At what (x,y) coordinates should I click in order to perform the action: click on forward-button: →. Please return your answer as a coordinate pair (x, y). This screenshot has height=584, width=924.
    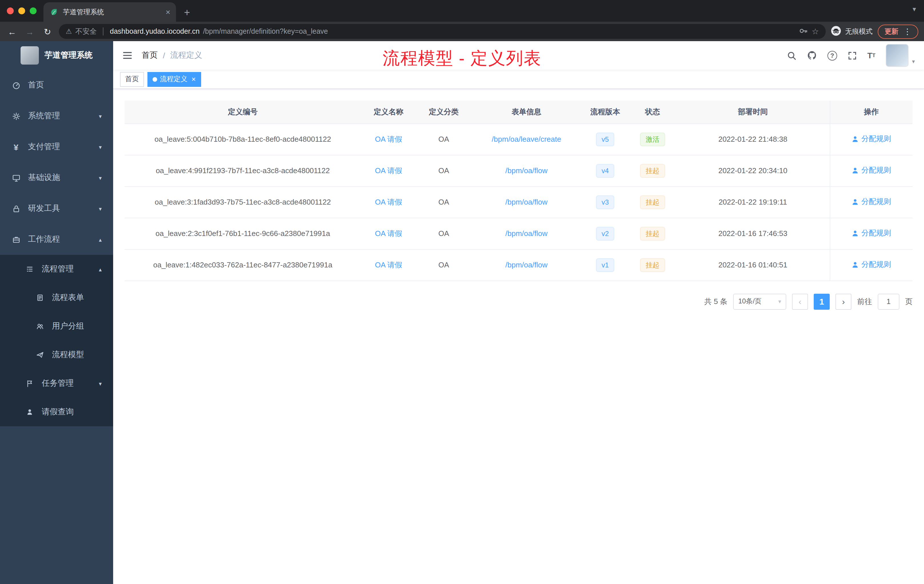
    Looking at the image, I should click on (30, 31).